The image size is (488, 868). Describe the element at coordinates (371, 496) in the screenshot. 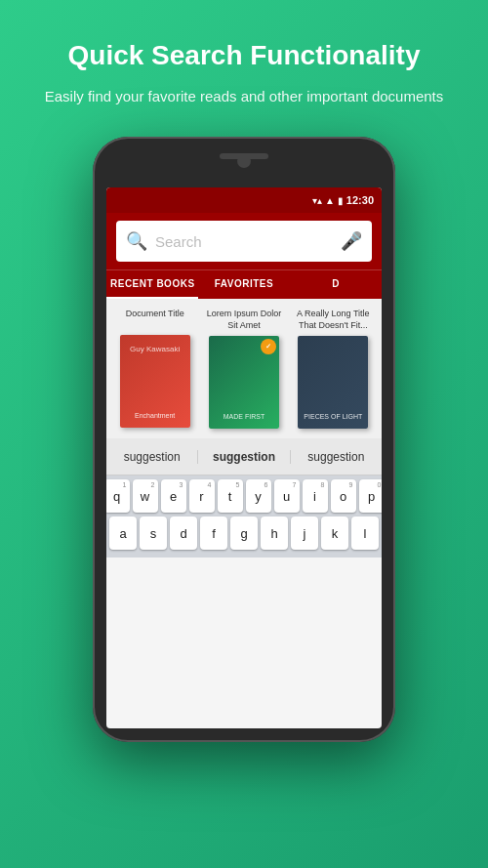

I see `key-p: 0p` at that location.